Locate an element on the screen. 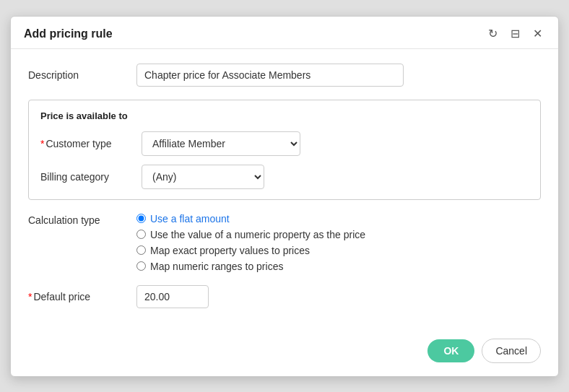  dialog-footer: OK Cancel is located at coordinates (284, 353).